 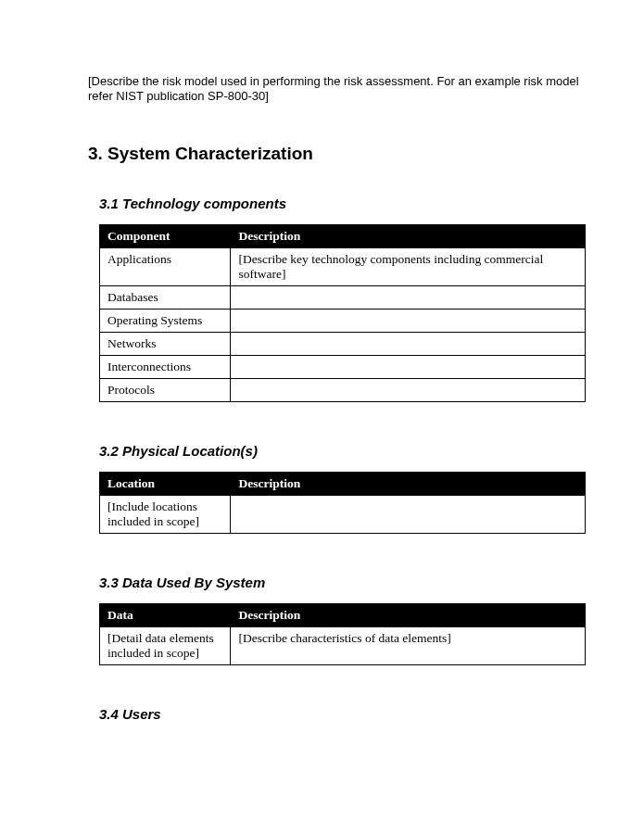 I want to click on cell-component: Applications, so click(x=165, y=267).